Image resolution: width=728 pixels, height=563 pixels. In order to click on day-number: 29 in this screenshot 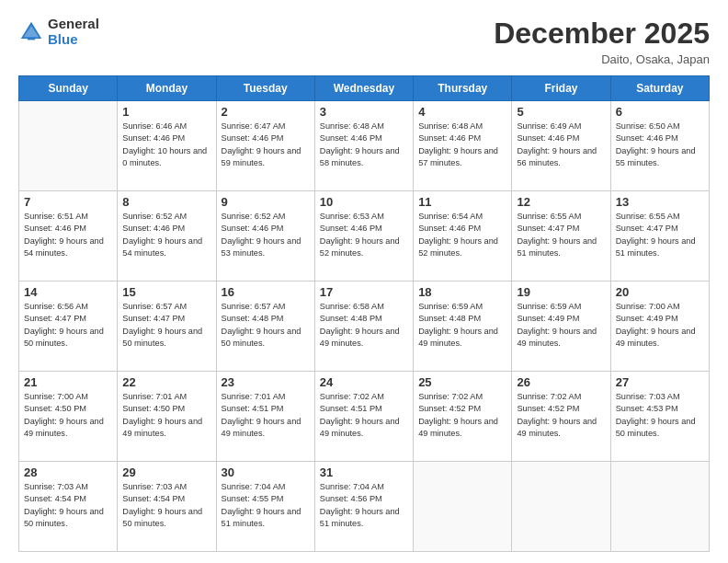, I will do `click(166, 473)`.